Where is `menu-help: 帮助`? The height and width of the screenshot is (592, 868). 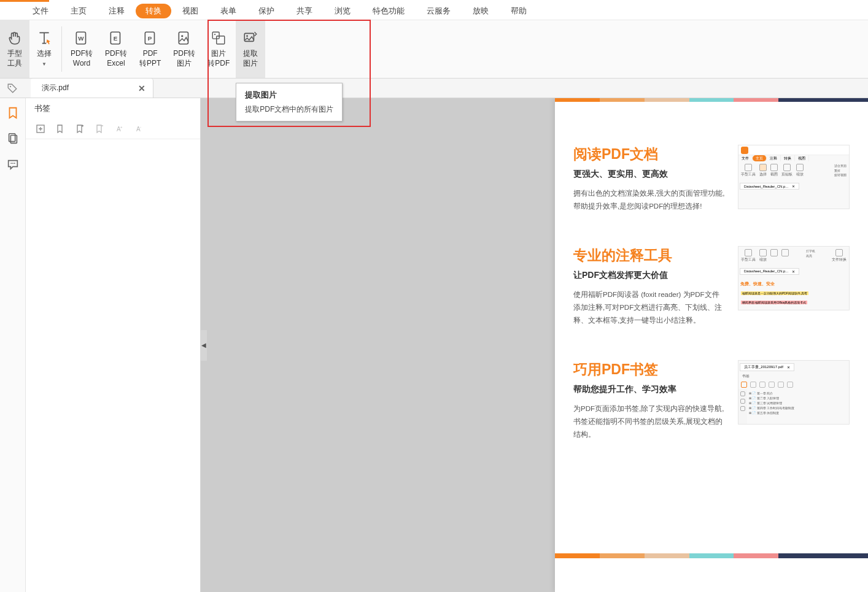 menu-help: 帮助 is located at coordinates (519, 11).